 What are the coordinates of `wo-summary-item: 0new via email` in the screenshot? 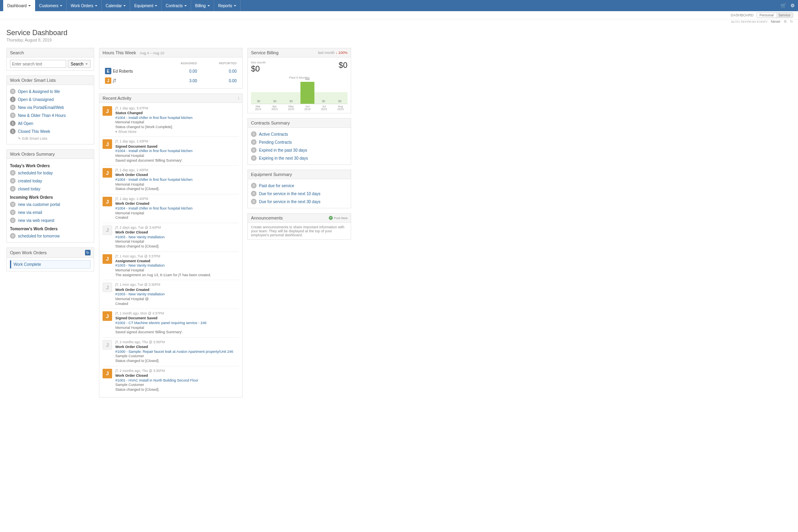 It's located at (50, 212).